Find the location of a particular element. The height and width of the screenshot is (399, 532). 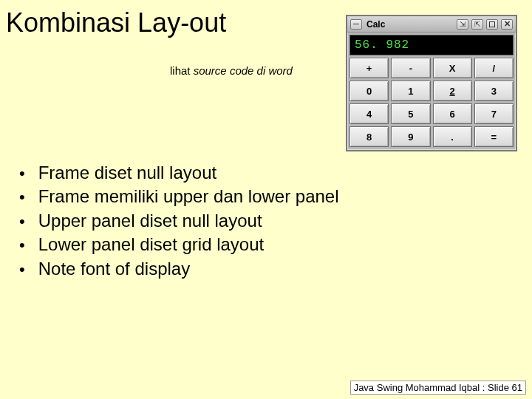

window-minimize-icon: ⇲ is located at coordinates (463, 24).